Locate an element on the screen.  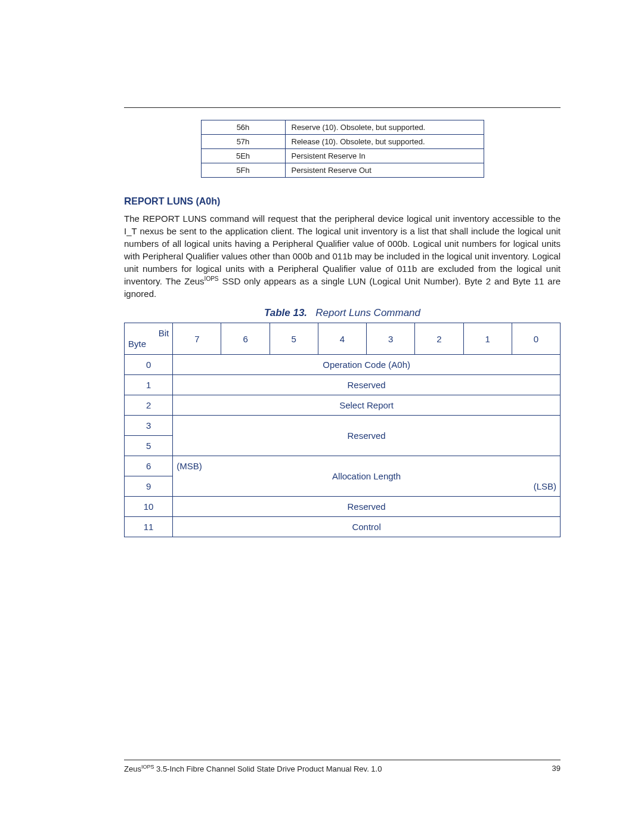
field-label: Select Report is located at coordinates (367, 405).